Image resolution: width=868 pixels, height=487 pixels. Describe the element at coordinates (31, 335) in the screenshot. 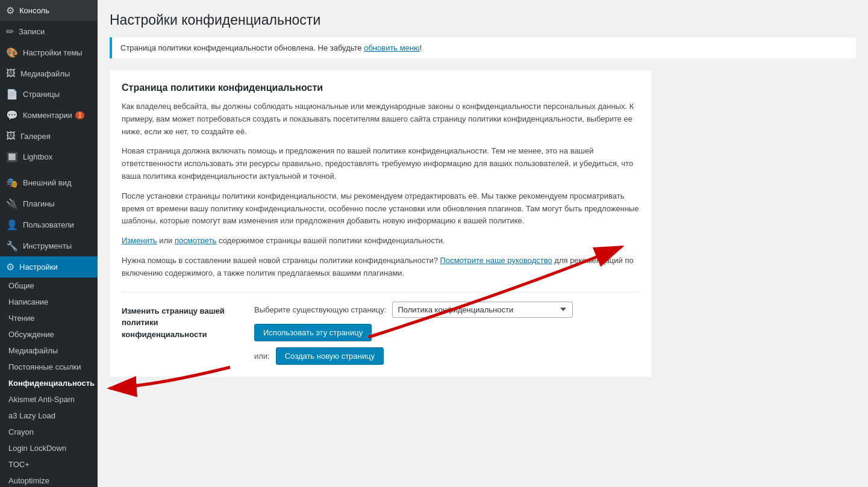

I see `subitem-label-discussion: Обсуждение` at that location.